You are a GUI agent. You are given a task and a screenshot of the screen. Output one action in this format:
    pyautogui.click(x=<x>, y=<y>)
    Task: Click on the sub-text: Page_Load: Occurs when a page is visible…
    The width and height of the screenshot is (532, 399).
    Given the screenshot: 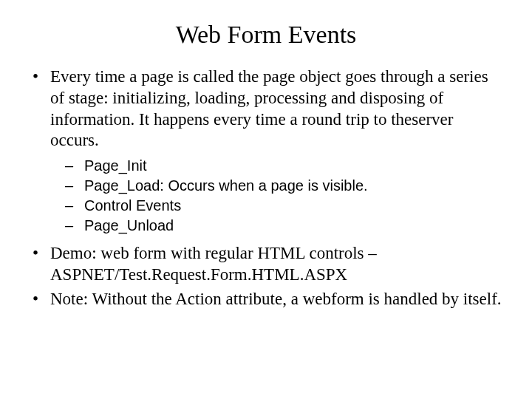 What is the action you would take?
    pyautogui.click(x=293, y=186)
    